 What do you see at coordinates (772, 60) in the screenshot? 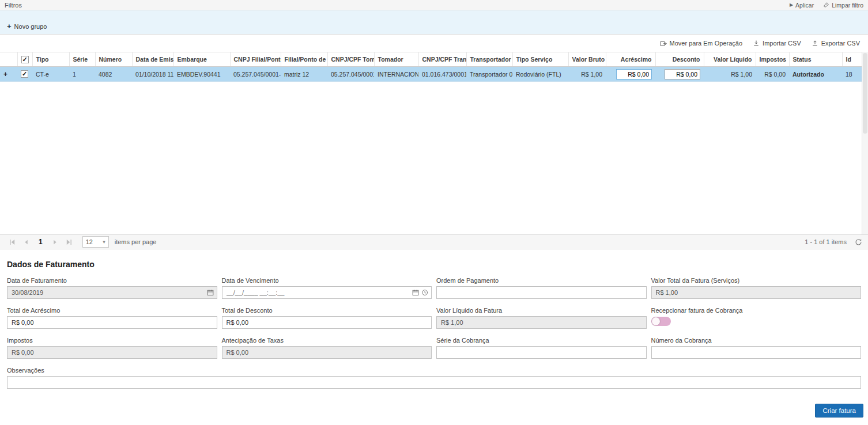
I see `col-header-impostos: Impostos` at bounding box center [772, 60].